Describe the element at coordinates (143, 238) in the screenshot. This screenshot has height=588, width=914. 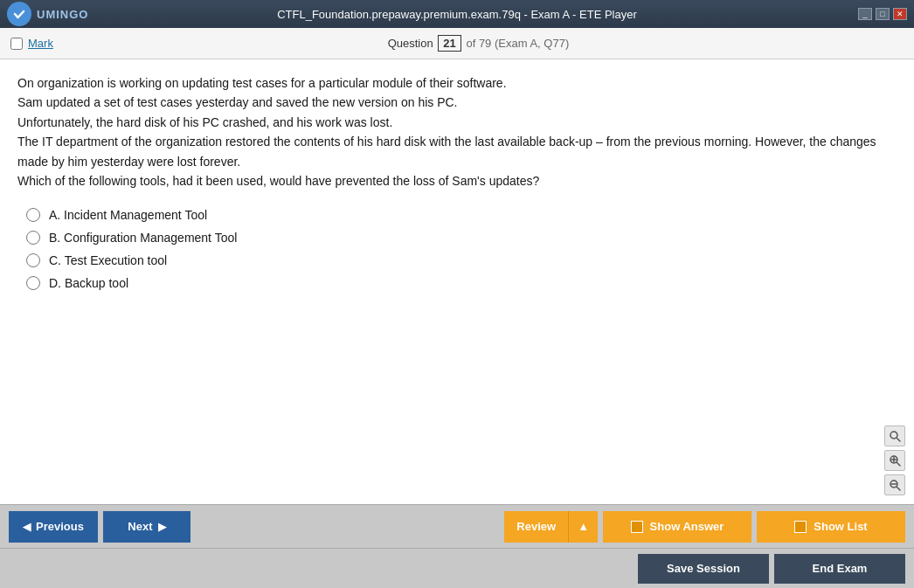
I see `option-b-label: B. Configuration Management Tool` at that location.